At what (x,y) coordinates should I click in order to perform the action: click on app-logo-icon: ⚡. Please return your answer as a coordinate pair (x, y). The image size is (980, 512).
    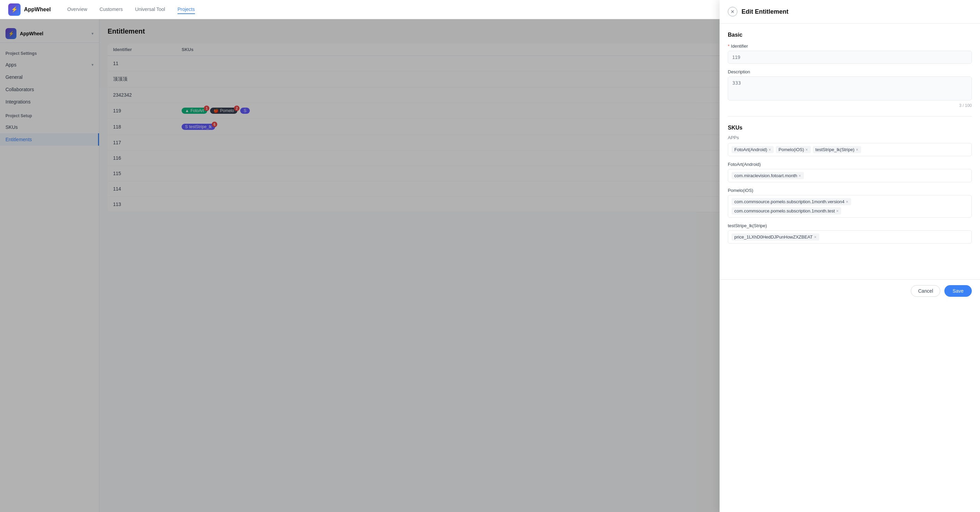
    Looking at the image, I should click on (14, 10).